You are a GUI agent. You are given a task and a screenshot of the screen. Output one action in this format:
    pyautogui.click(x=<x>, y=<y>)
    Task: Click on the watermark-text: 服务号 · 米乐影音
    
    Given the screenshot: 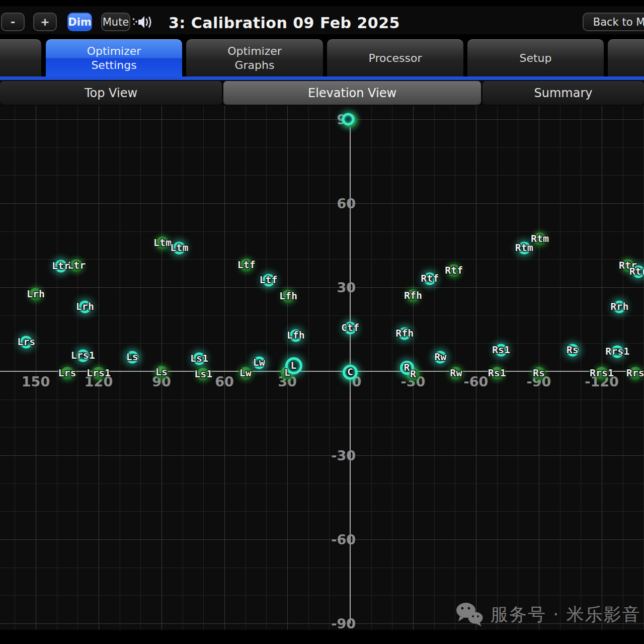 What is the action you would take?
    pyautogui.click(x=566, y=615)
    